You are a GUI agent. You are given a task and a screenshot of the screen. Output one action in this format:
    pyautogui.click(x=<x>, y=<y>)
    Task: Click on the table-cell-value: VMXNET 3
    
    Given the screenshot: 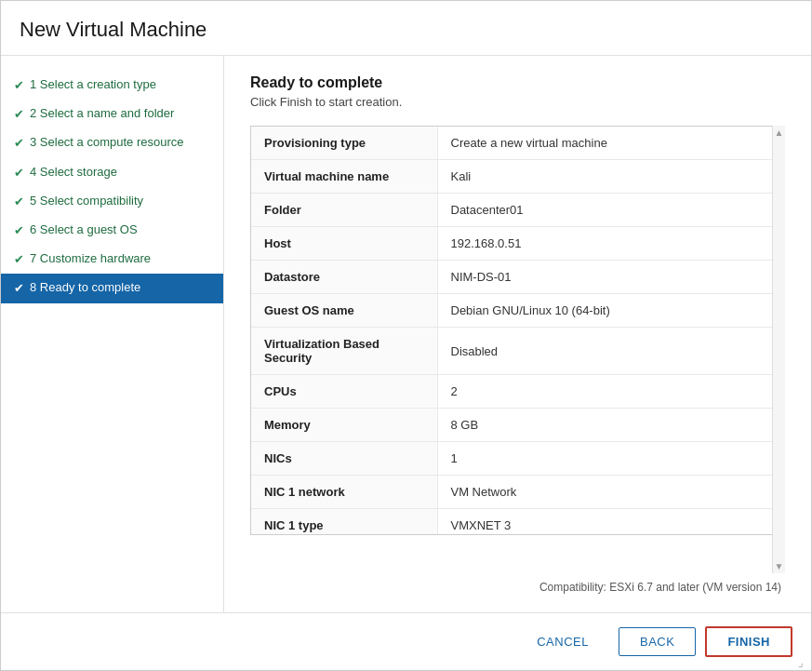 What is the action you would take?
    pyautogui.click(x=610, y=523)
    